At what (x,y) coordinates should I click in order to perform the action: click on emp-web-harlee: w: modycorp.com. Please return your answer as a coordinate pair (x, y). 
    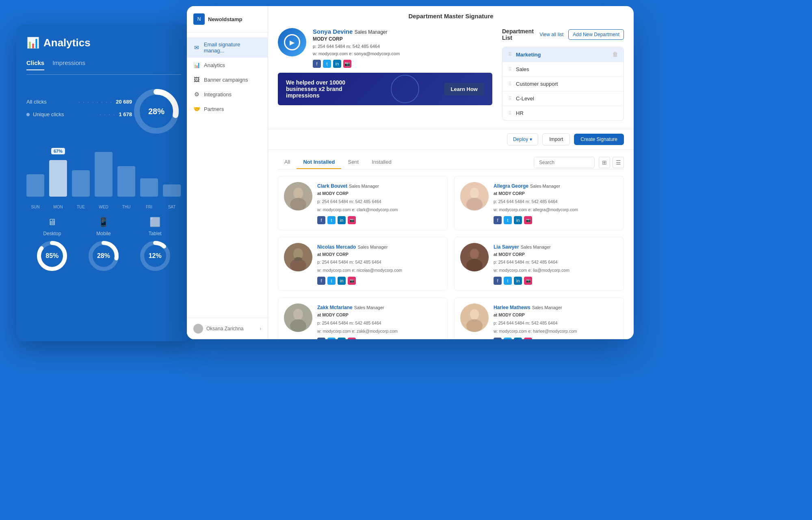
    Looking at the image, I should click on (510, 331).